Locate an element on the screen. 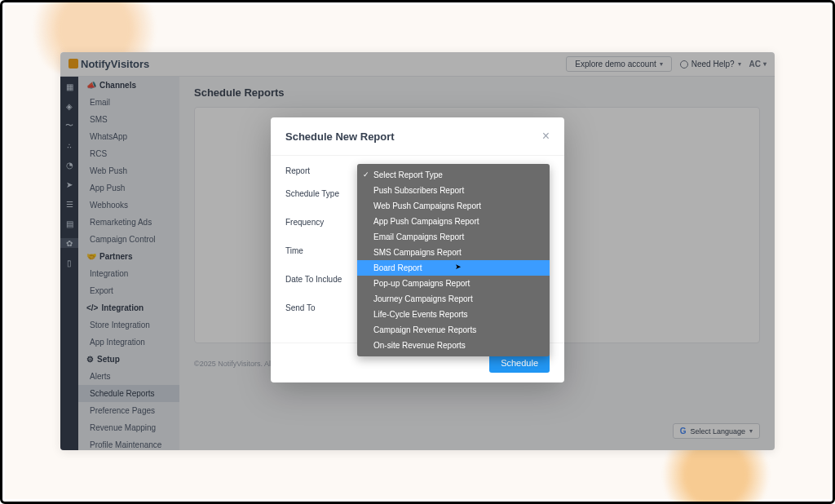 Image resolution: width=835 pixels, height=504 pixels. modal-title: Schedule New Report is located at coordinates (340, 137).